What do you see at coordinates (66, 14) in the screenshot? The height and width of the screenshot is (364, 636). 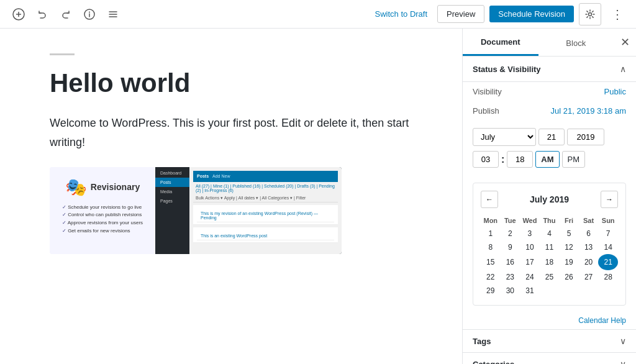 I see `redo-button` at bounding box center [66, 14].